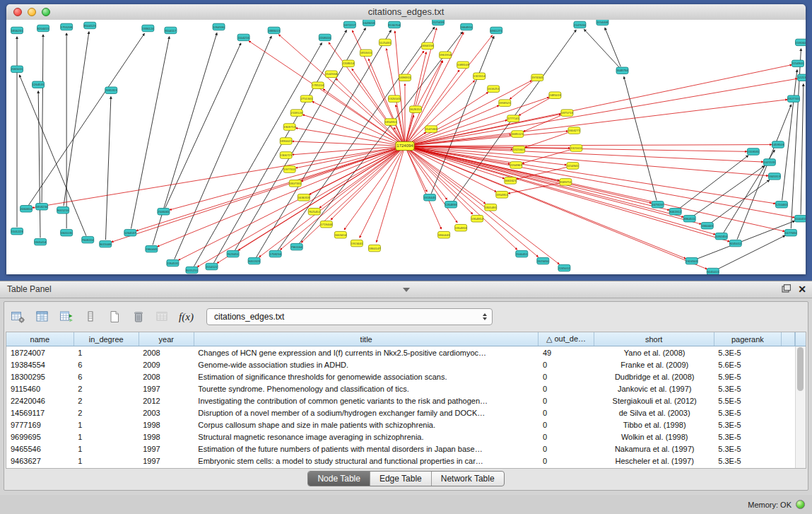 The image size is (812, 514). What do you see at coordinates (219, 27) in the screenshot?
I see `graph-node: 1264530` at bounding box center [219, 27].